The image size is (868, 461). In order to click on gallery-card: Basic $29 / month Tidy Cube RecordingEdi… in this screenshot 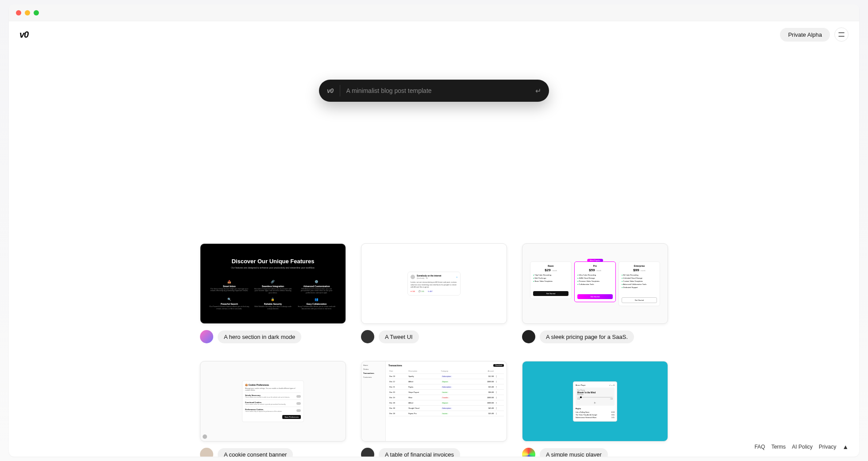, I will do `click(595, 293)`.